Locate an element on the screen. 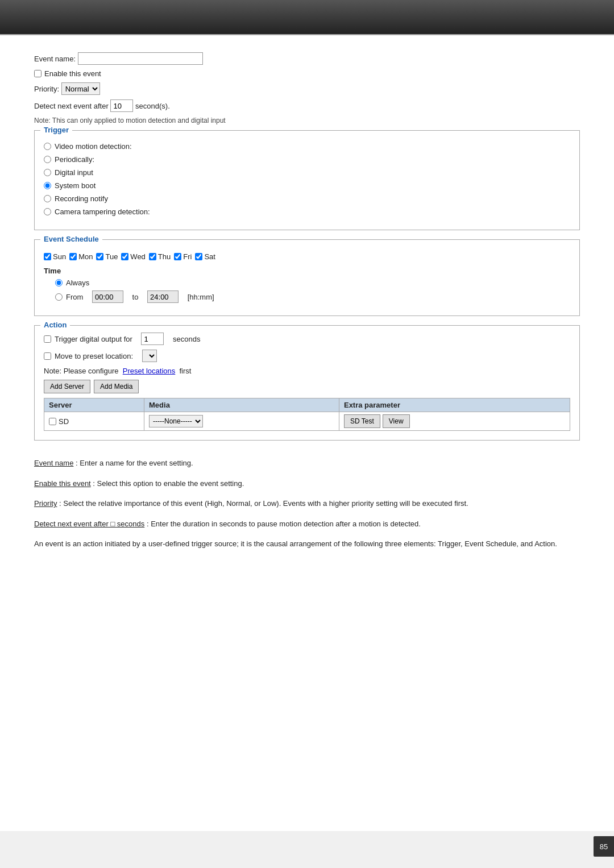 This screenshot has height=868, width=614. trigger-recording-notify: Recording notify is located at coordinates (307, 199).